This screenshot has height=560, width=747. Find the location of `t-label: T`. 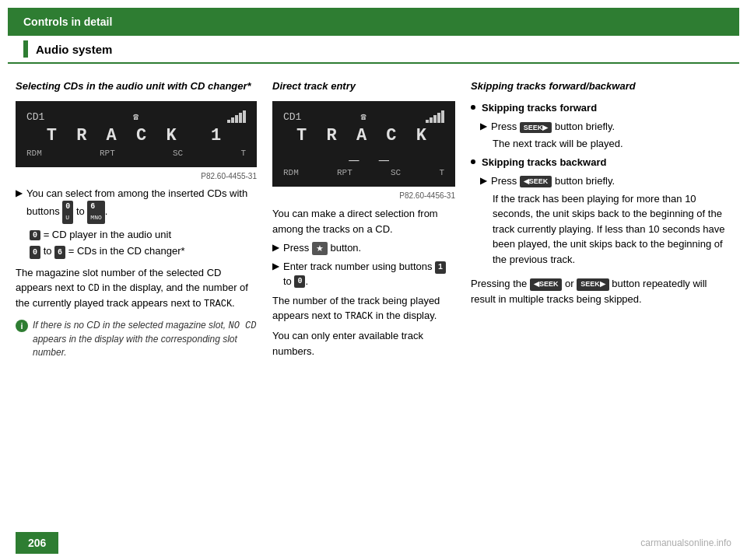

t-label: T is located at coordinates (243, 153).